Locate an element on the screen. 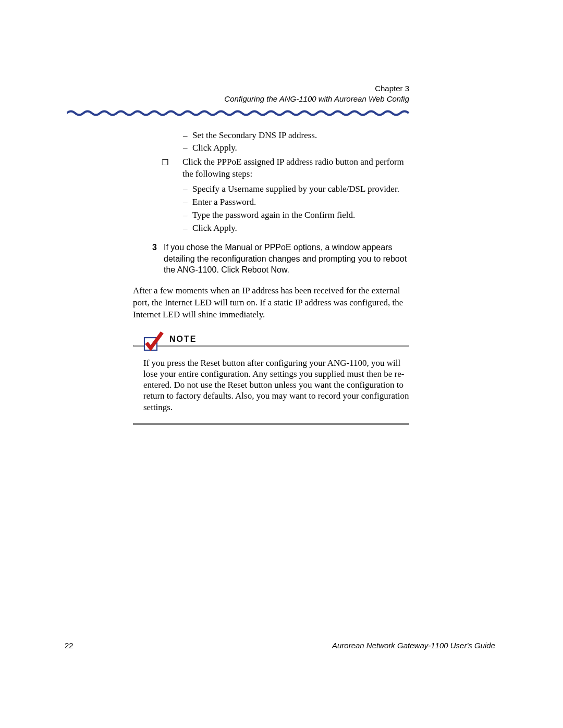 The width and height of the screenshot is (563, 728). note-label: NOTE is located at coordinates (183, 339).